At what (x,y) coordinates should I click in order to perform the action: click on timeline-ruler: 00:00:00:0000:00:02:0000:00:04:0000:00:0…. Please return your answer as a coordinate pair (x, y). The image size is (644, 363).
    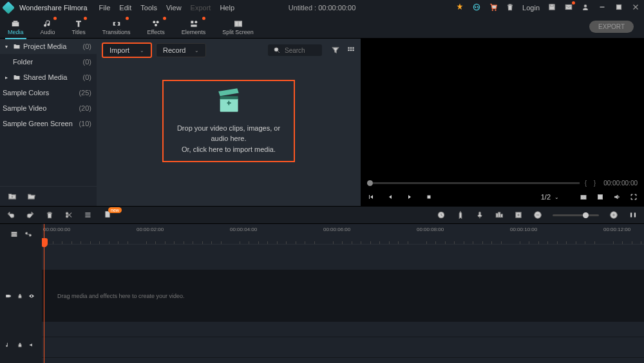
    Looking at the image, I should click on (343, 234).